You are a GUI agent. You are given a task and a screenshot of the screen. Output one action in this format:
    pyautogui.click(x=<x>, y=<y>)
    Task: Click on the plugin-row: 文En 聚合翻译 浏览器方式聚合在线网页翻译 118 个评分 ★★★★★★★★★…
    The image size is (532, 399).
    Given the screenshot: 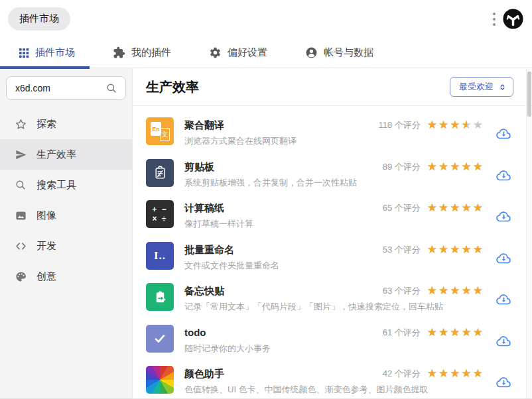 What is the action you would take?
    pyautogui.click(x=329, y=133)
    